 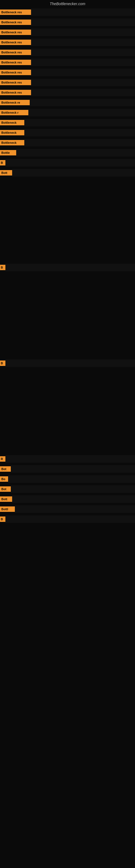 I want to click on bar-label-3: Bottleneck res, so click(x=15, y=32).